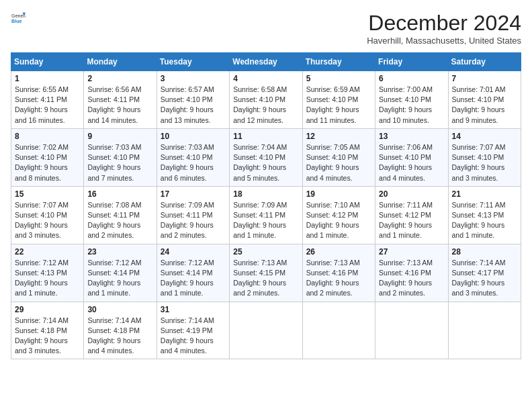  Describe the element at coordinates (18, 18) in the screenshot. I see `logo-icon: General Blue` at that location.